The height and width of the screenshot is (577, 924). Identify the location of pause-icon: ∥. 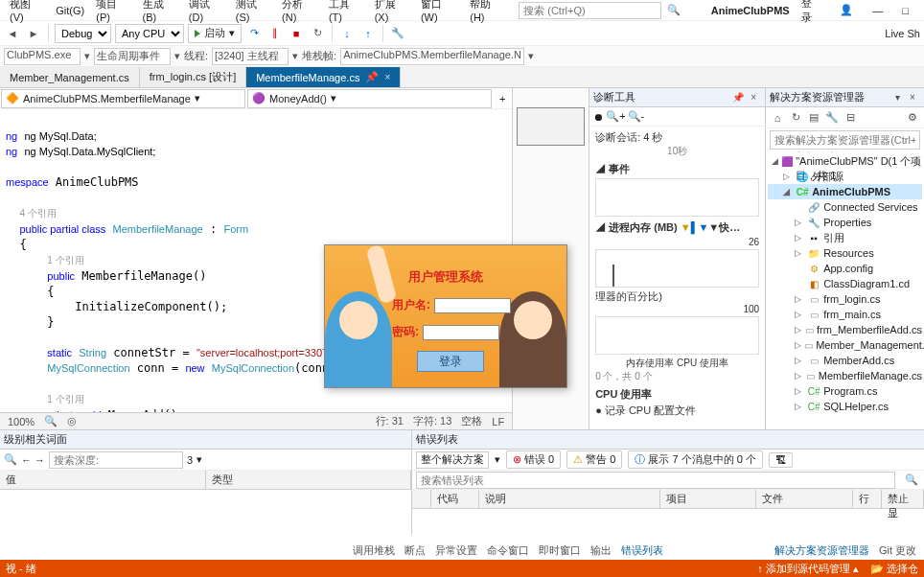
(275, 34).